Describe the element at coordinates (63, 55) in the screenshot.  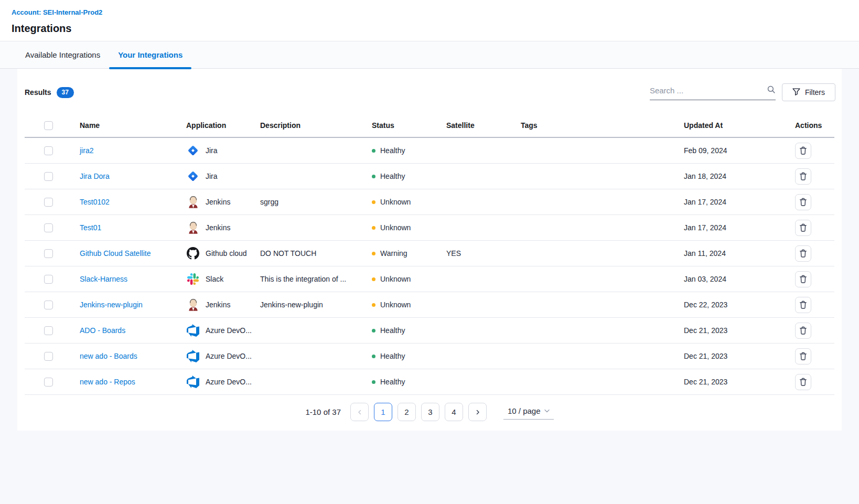
I see `tab-available-integrations: Available Integrations` at that location.